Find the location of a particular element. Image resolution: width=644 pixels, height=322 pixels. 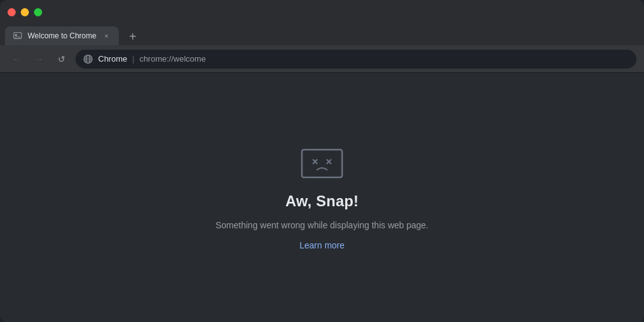

address-bar: Chrome | chrome://welcome is located at coordinates (356, 59).